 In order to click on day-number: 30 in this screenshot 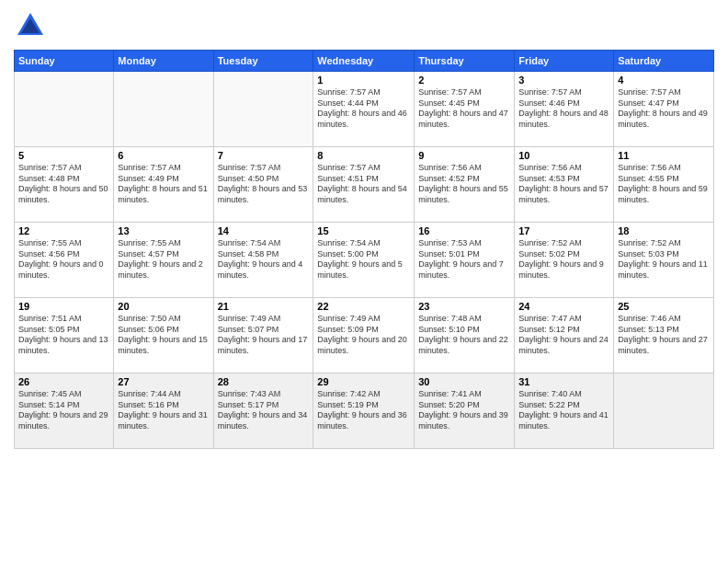, I will do `click(464, 382)`.